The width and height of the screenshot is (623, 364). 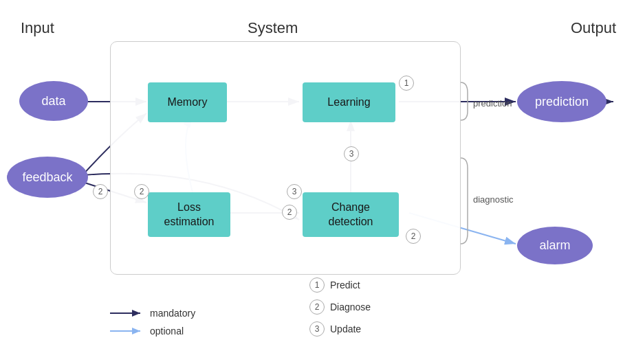 What do you see at coordinates (294, 192) in the screenshot?
I see `badge-3a: 3` at bounding box center [294, 192].